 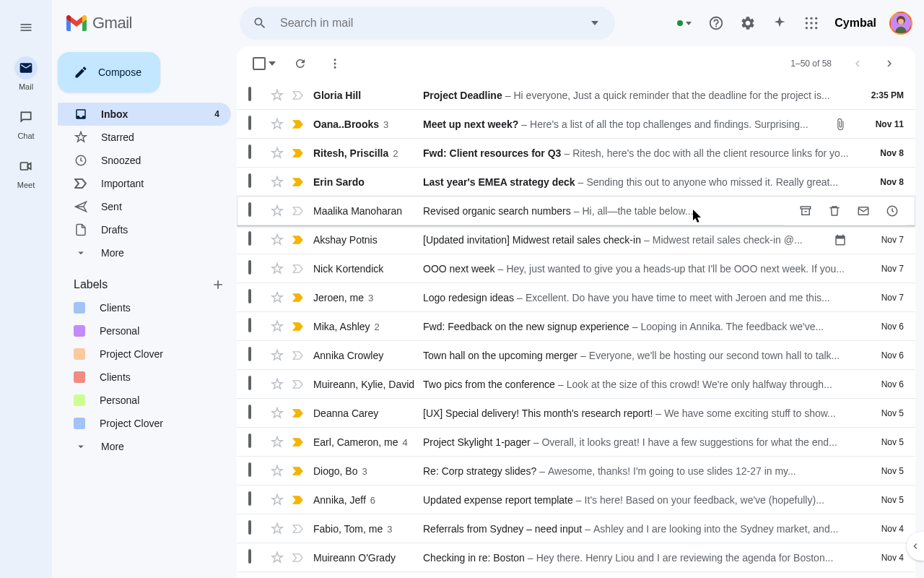 I want to click on nav-item-important: Important, so click(x=144, y=184).